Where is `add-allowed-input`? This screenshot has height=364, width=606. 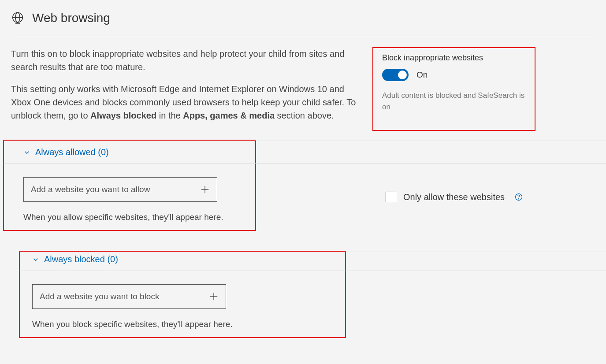 add-allowed-input is located at coordinates (112, 189).